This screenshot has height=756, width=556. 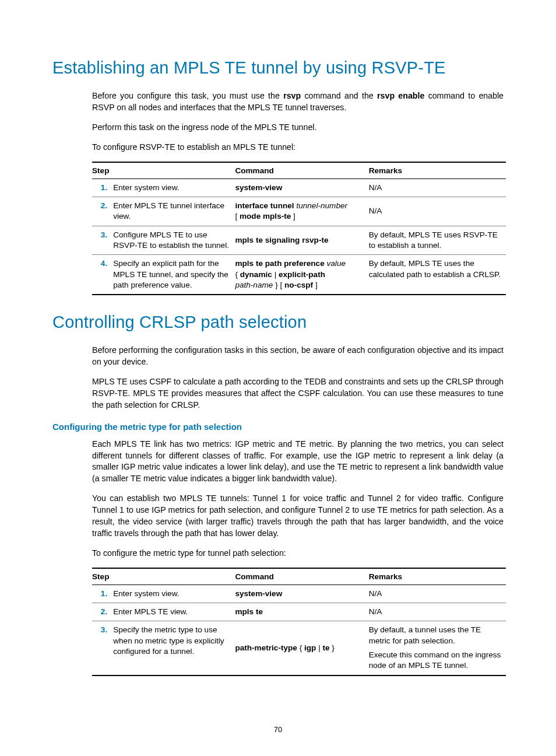 I want to click on cmd-text: } [, so click(x=279, y=285).